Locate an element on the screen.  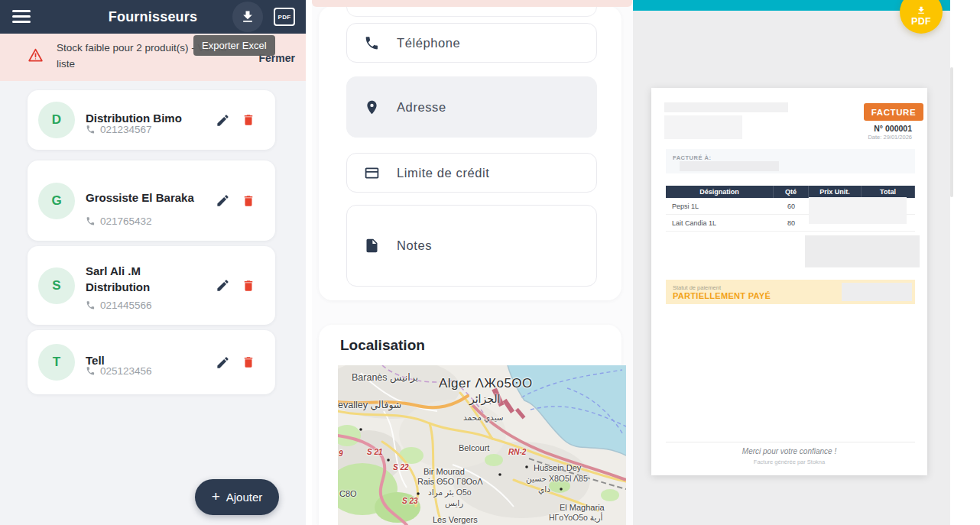
supplier-phone: 021445566 is located at coordinates (119, 306).